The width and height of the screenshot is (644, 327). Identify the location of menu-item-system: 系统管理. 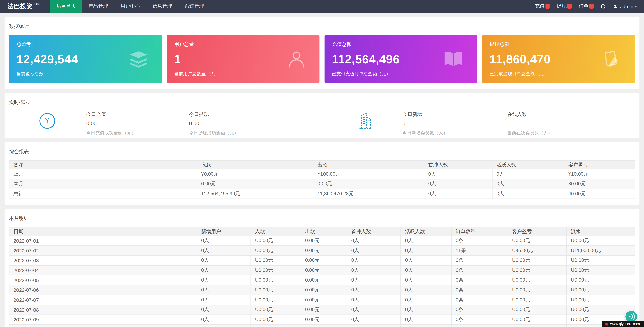
(194, 7).